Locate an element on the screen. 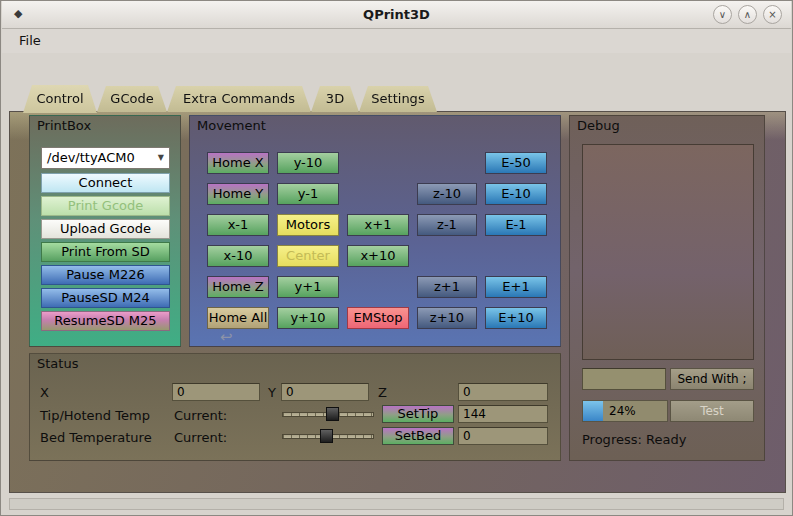  e-minus50-button: E-50 is located at coordinates (516, 163).